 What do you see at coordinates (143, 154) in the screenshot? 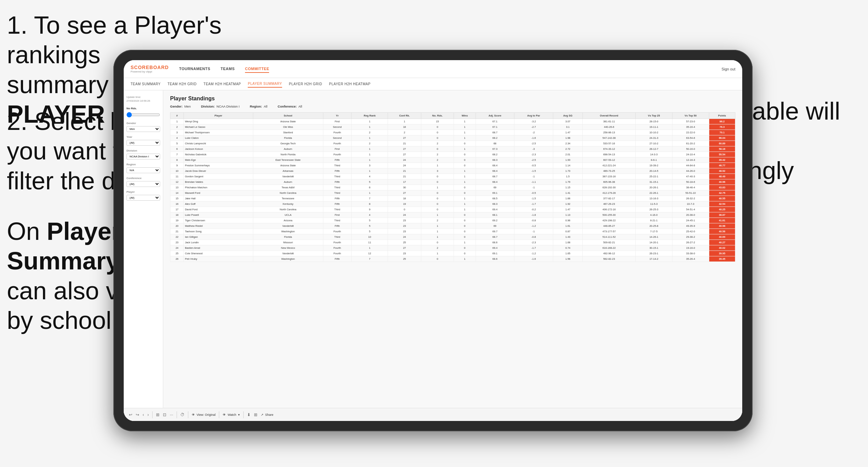
I see `division-section: Division NCAA Division I NCAA Division I…` at bounding box center [143, 154].